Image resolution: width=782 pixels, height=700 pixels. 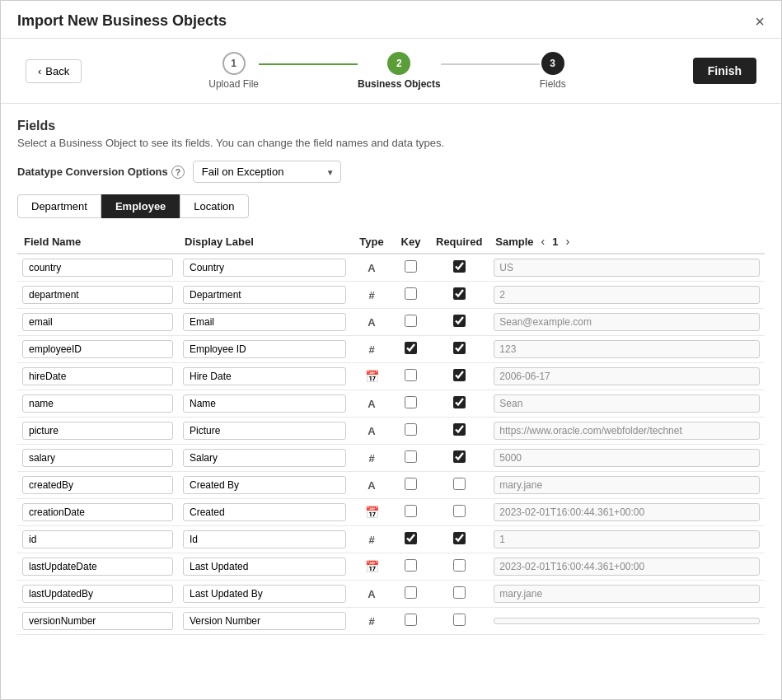 What do you see at coordinates (626, 486) in the screenshot?
I see `cell-sample: mary.jane` at bounding box center [626, 486].